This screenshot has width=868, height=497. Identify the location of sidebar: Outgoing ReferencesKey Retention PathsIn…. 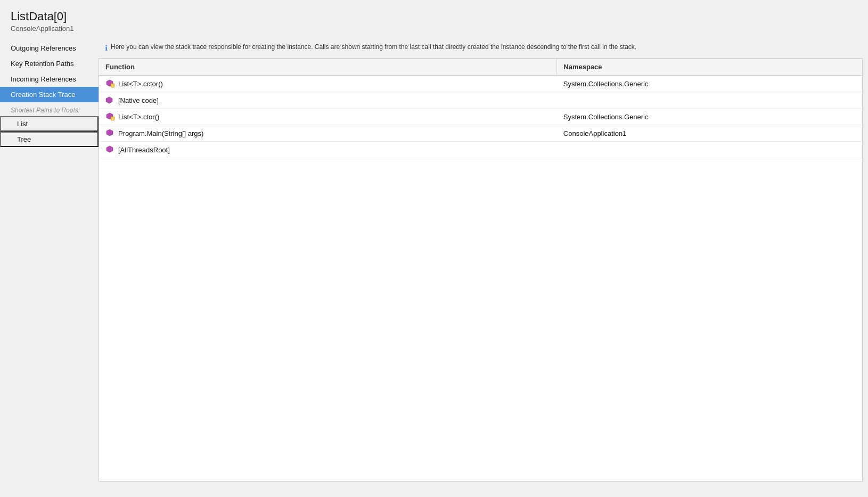
(49, 262).